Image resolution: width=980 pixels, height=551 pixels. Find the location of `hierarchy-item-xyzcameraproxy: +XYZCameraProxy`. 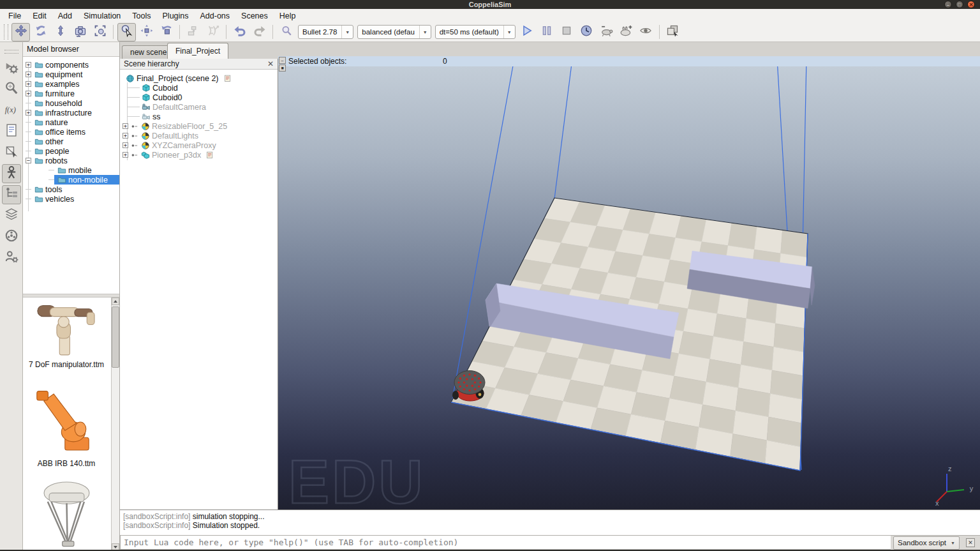

hierarchy-item-xyzcameraproxy: +XYZCameraProxy is located at coordinates (199, 146).